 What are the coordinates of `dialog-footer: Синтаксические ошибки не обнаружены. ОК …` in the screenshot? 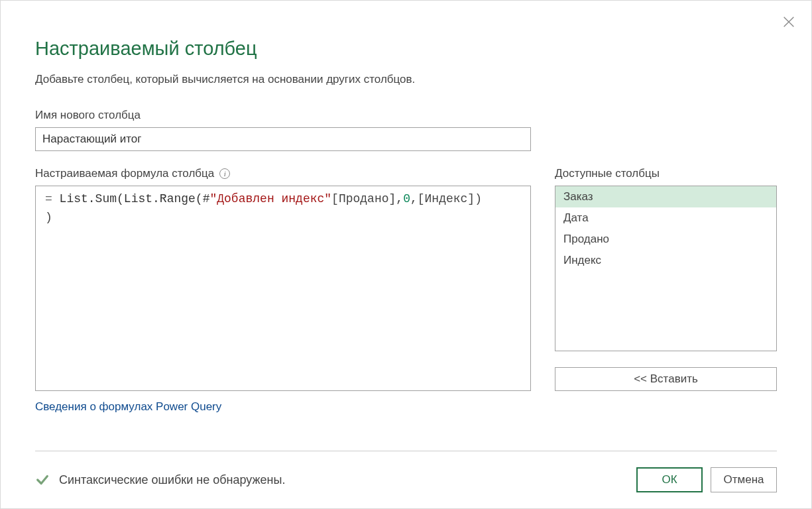 It's located at (406, 472).